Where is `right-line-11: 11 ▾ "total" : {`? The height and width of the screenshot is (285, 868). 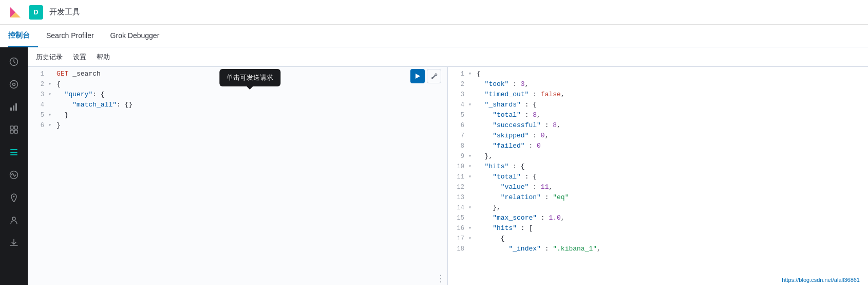
right-line-11: 11 ▾ "total" : { is located at coordinates (658, 177).